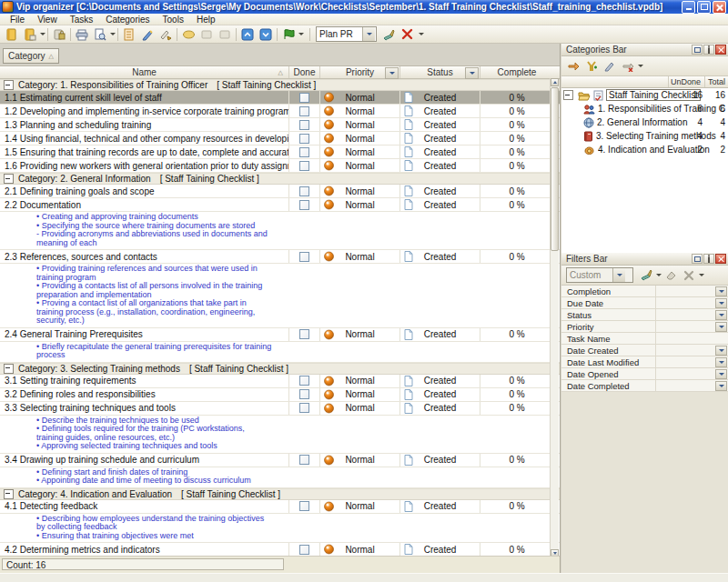 The height and width of the screenshot is (582, 728). I want to click on group-by-category-chip: Category △, so click(31, 56).